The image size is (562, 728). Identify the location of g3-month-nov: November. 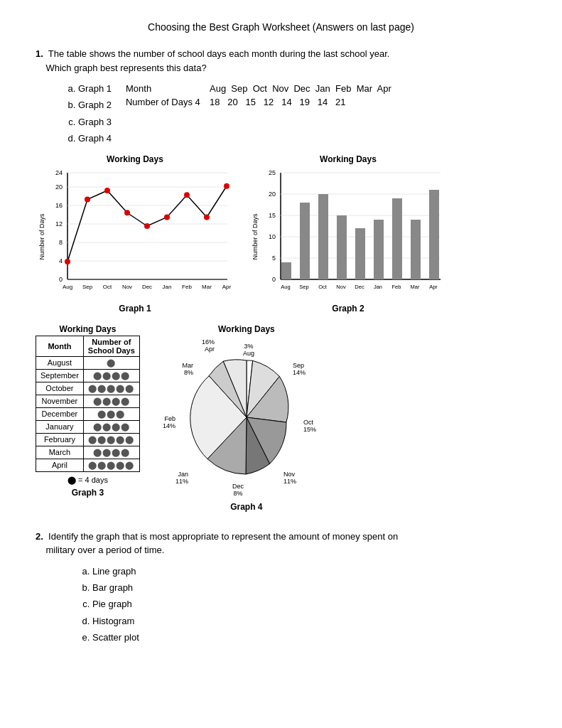
(60, 401).